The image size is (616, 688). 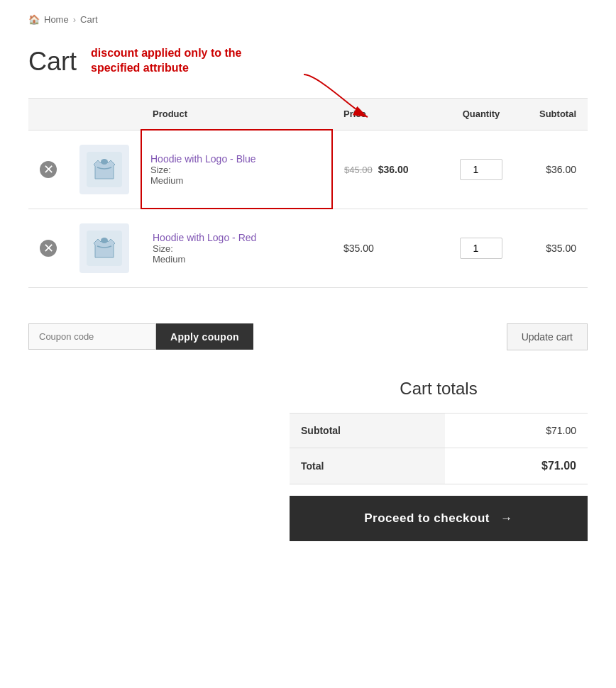 I want to click on breadcrumb: 🏠 Home › Cart, so click(x=308, y=20).